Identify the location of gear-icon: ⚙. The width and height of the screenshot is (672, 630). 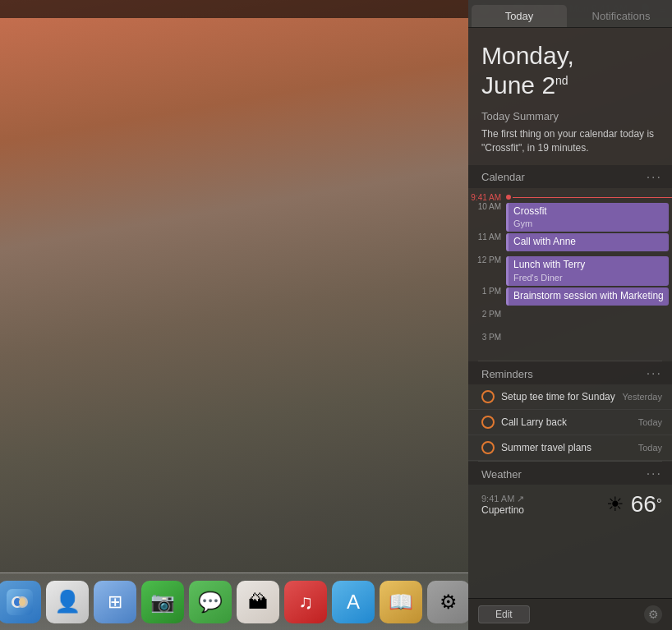
(654, 614).